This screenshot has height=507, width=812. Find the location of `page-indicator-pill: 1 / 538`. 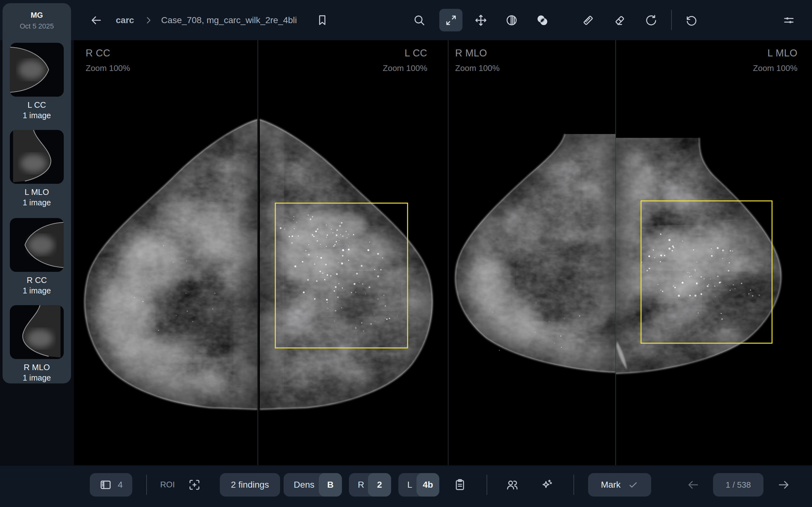

page-indicator-pill: 1 / 538 is located at coordinates (738, 485).